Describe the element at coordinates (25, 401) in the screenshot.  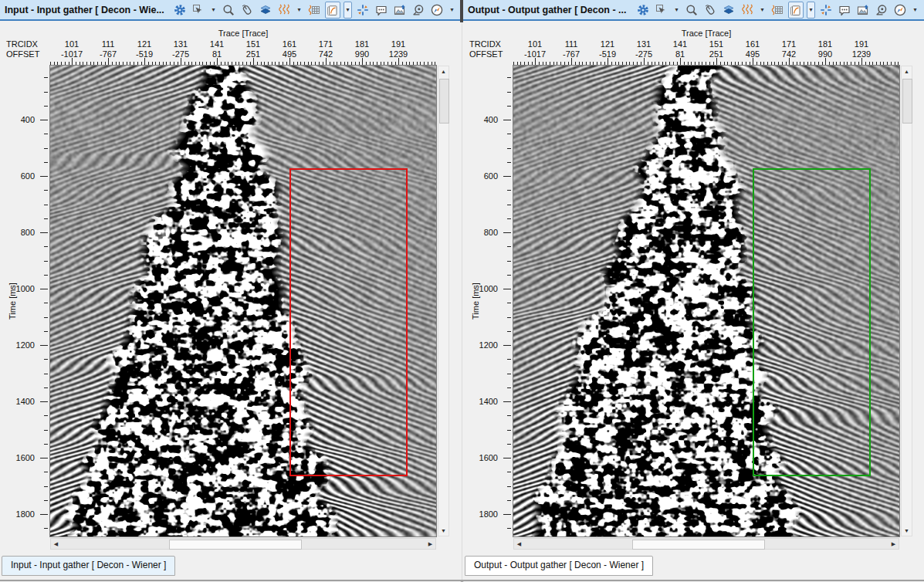
I see `time-tick-label: 1400` at that location.